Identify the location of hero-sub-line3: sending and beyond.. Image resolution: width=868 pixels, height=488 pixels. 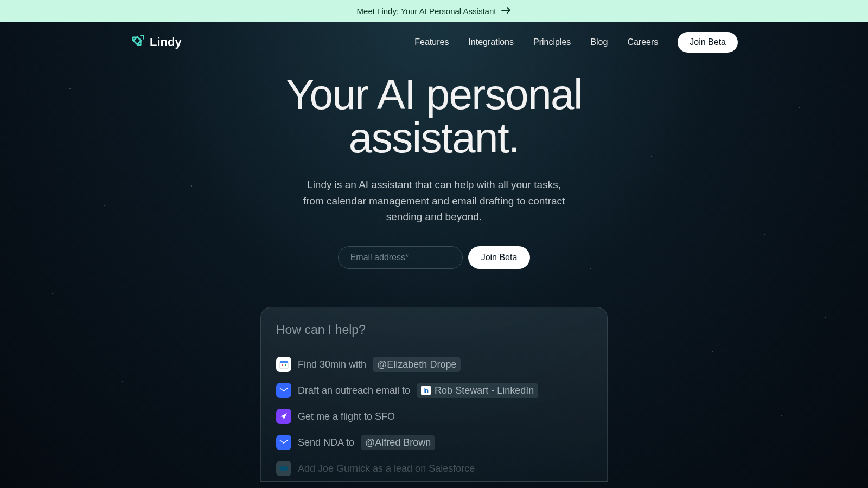
(434, 217).